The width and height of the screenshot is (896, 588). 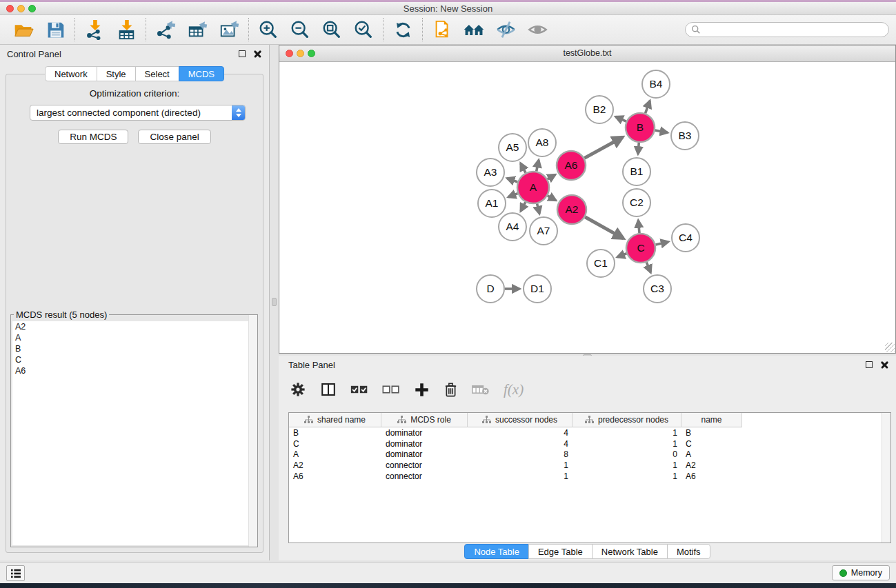 I want to click on graph-node-C3: C3, so click(x=657, y=289).